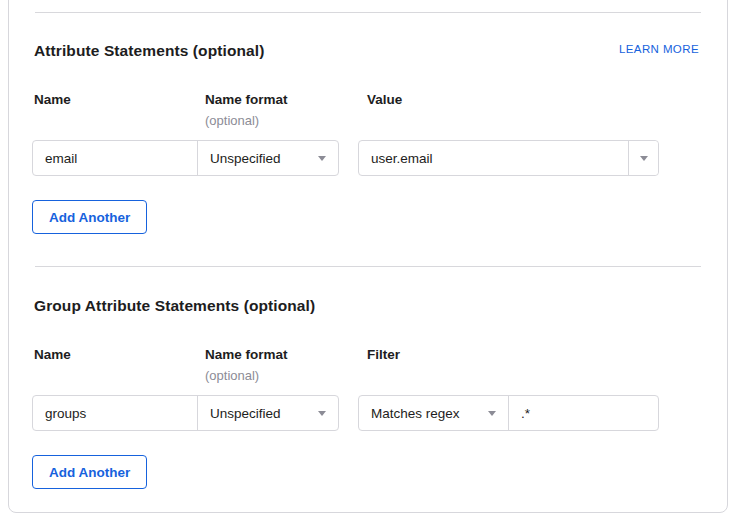 Image resolution: width=737 pixels, height=530 pixels. Describe the element at coordinates (115, 158) in the screenshot. I see `attribute-name-input` at that location.